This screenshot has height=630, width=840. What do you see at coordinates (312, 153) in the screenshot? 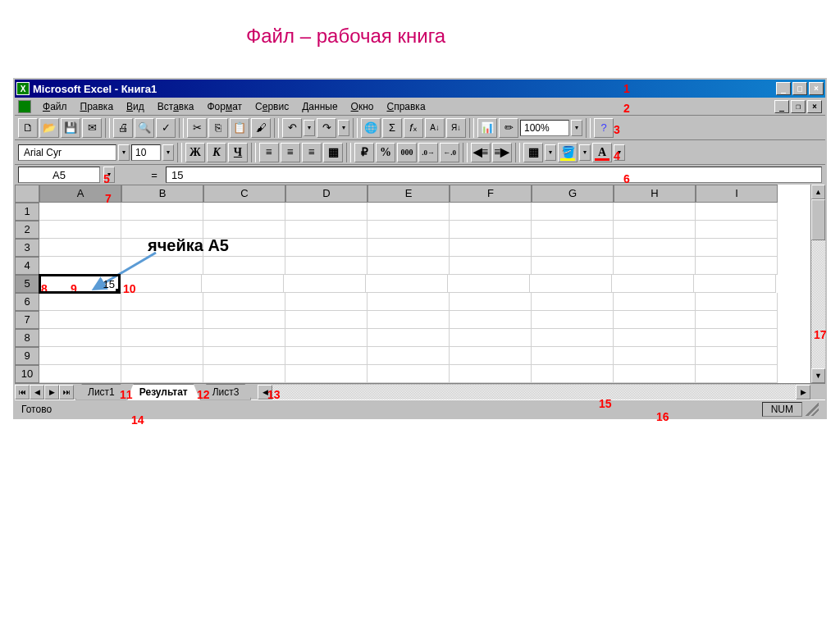
I see `align-right-icon: ≡` at bounding box center [312, 153].